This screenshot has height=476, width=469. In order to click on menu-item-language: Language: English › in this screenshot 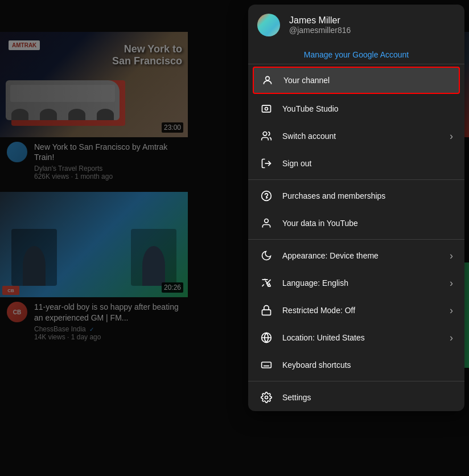, I will do `click(356, 283)`.